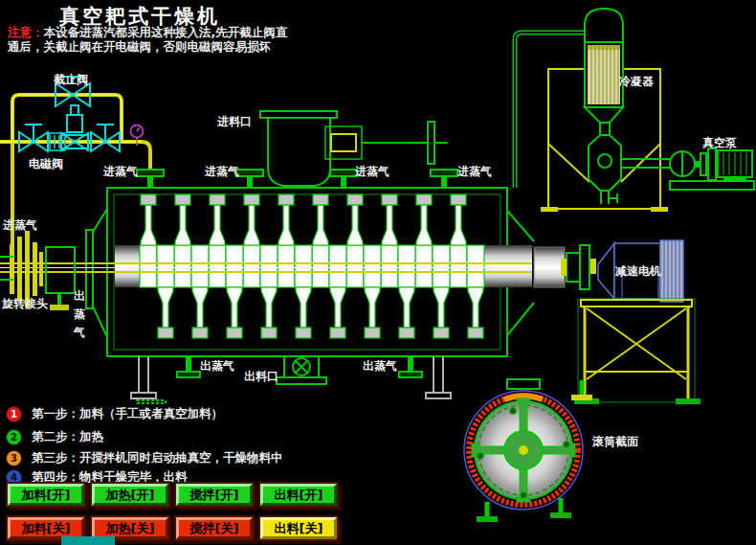 This screenshot has height=545, width=756. I want to click on step-4-text: 第四步：物料干燥完毕，出料, so click(109, 477).